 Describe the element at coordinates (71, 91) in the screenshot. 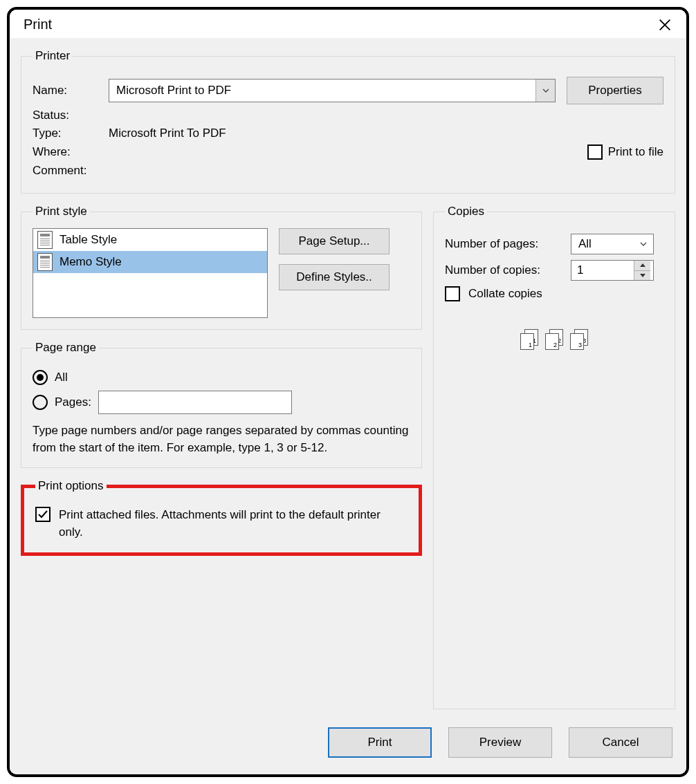

I see `printer-name-label: Name:` at that location.